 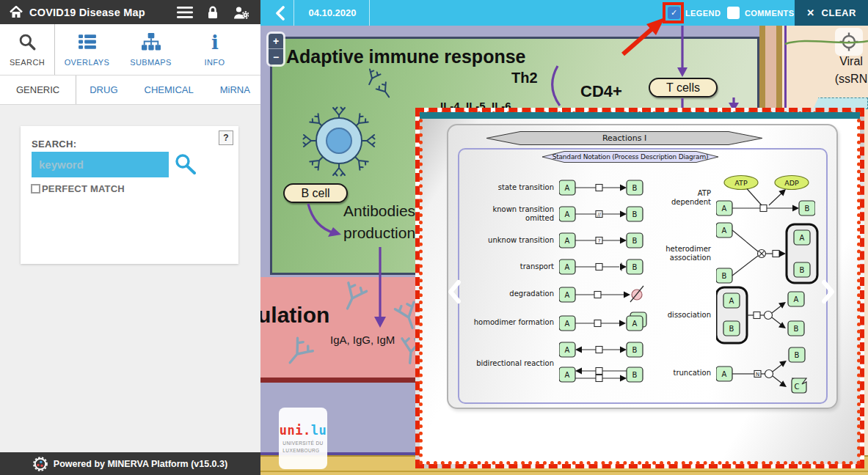 What do you see at coordinates (186, 165) in the screenshot?
I see `search-submit-button` at bounding box center [186, 165].